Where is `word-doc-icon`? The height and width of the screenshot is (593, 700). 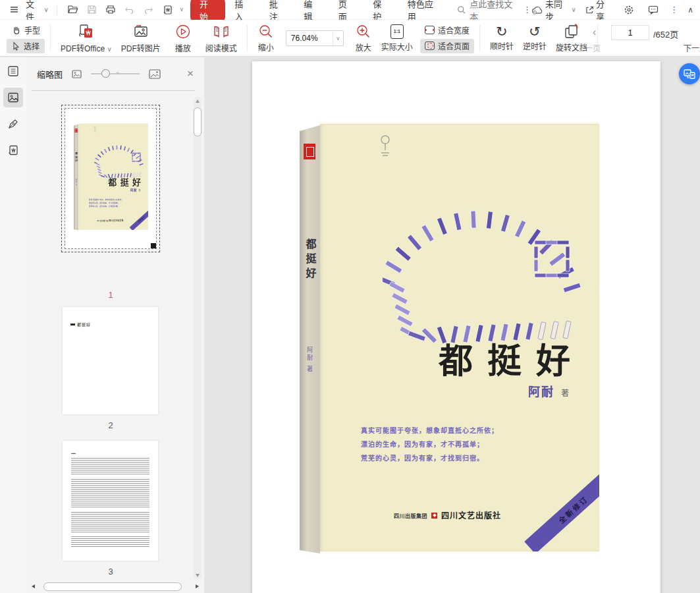
word-doc-icon is located at coordinates (13, 150).